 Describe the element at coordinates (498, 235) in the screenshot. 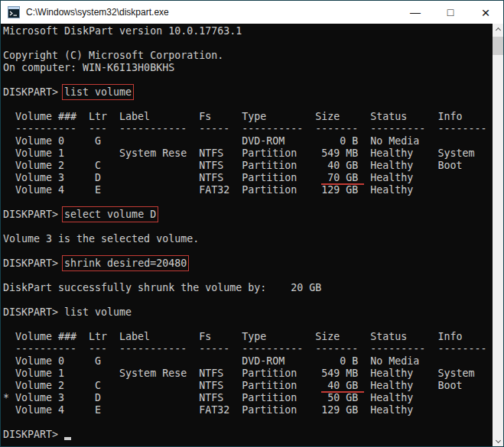

I see `scrollbar` at that location.